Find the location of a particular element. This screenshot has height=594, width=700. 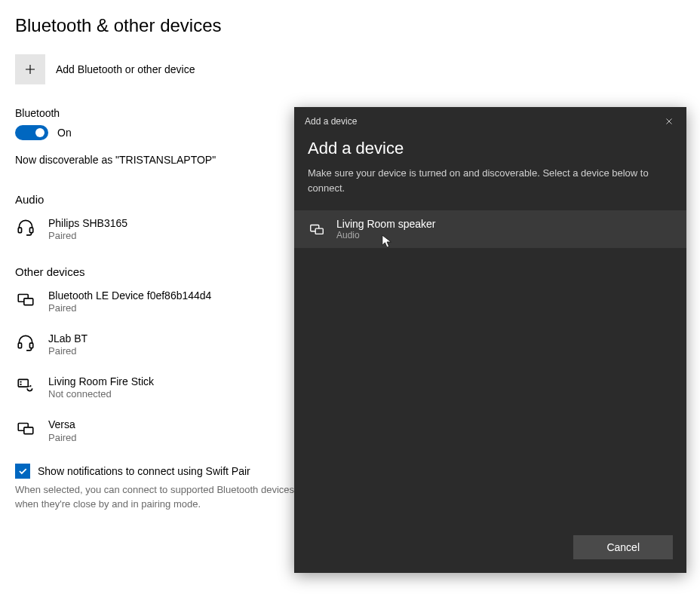

add-device-button: Add Bluetooth or other device is located at coordinates (350, 69).